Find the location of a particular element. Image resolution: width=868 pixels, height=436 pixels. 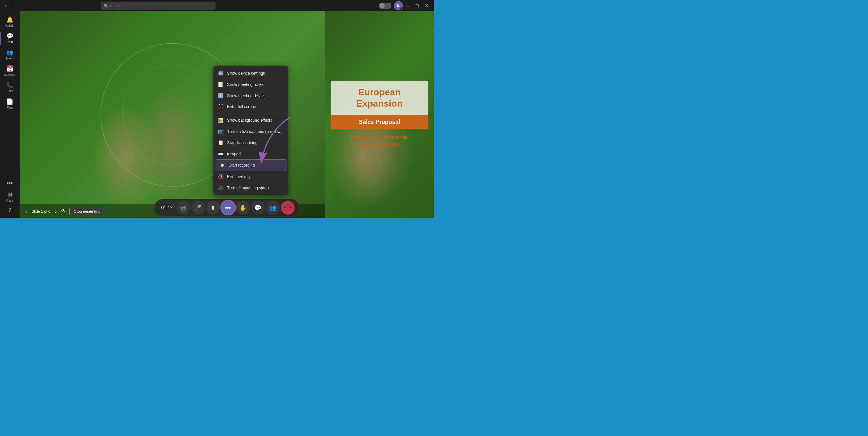

search-bar: 🔍 is located at coordinates (158, 6).